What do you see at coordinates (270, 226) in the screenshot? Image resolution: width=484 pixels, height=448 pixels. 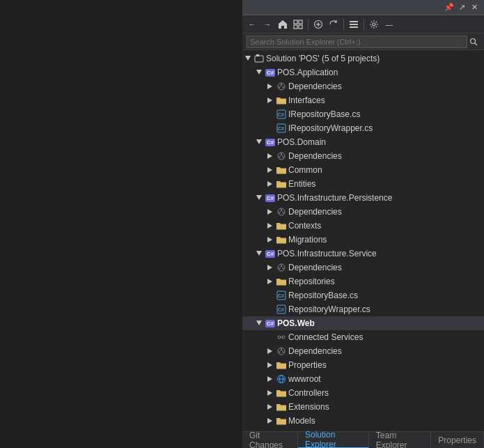 I see `expand-icon-ip-contexts` at bounding box center [270, 226].